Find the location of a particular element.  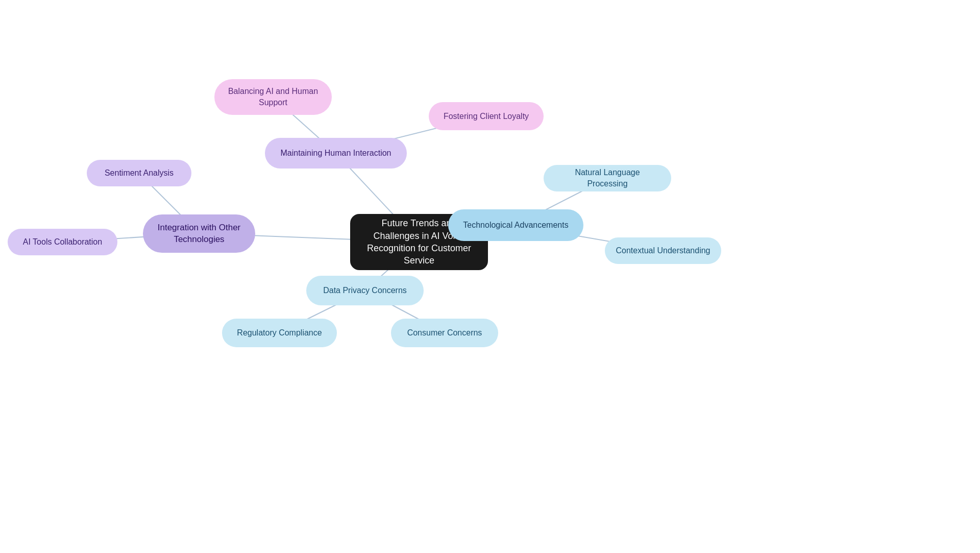

fostering-loyalty-node: Fostering Client Loyalty is located at coordinates (486, 116).